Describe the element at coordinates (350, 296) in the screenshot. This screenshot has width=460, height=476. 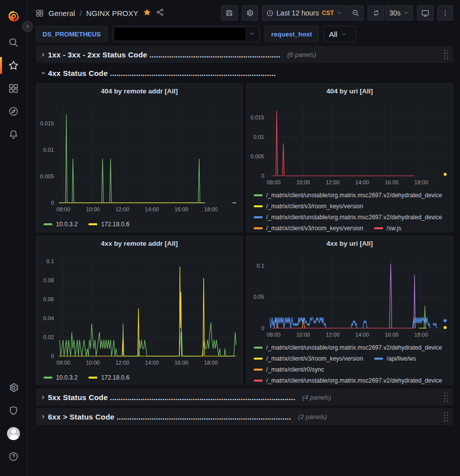
I see `timeseries-chart: 00.050.108:0010:0012:0014:0016:0018:00` at that location.